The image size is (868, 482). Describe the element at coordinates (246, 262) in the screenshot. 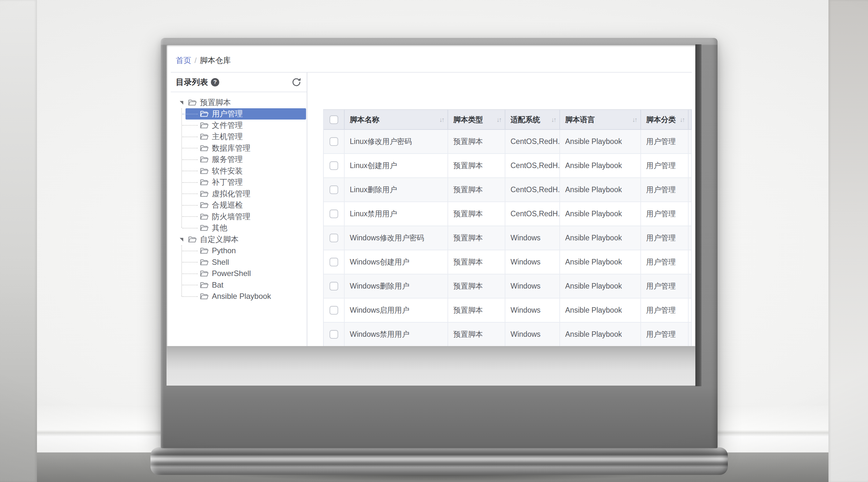

I see `tree-item: Shell` at that location.